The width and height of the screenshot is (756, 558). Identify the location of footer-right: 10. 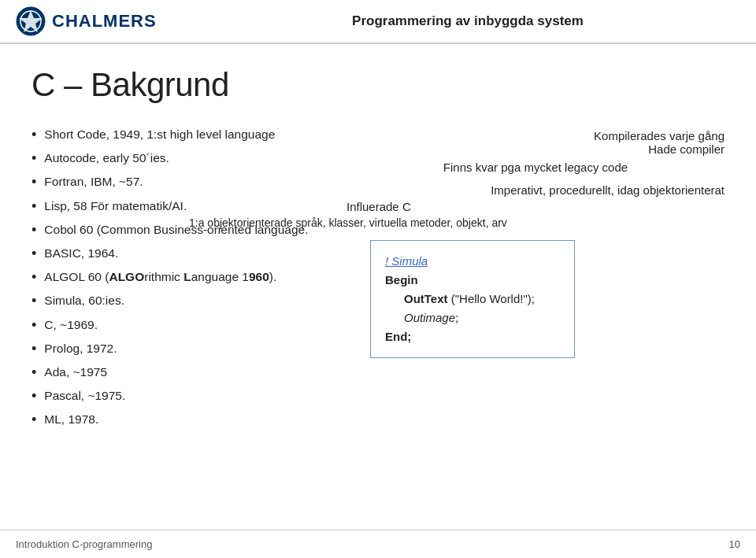
(735, 545).